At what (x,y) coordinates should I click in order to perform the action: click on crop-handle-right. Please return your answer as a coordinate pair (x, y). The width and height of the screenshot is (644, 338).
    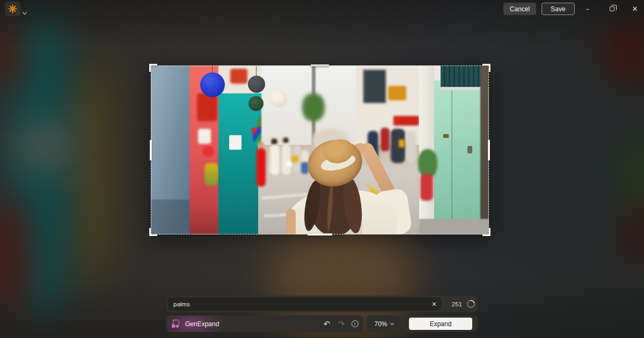
    Looking at the image, I should click on (489, 150).